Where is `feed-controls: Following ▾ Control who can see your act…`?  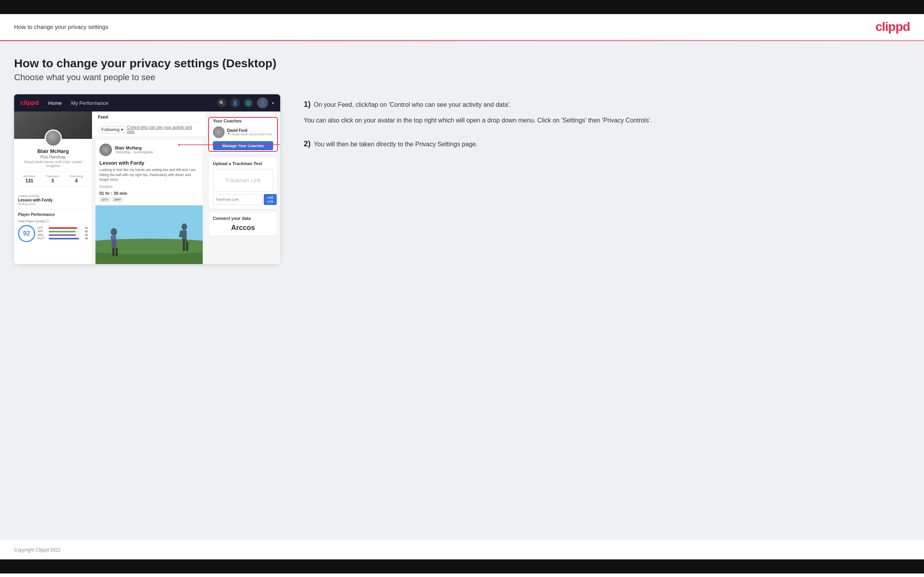
feed-controls: Following ▾ Control who can see your act… is located at coordinates (149, 130).